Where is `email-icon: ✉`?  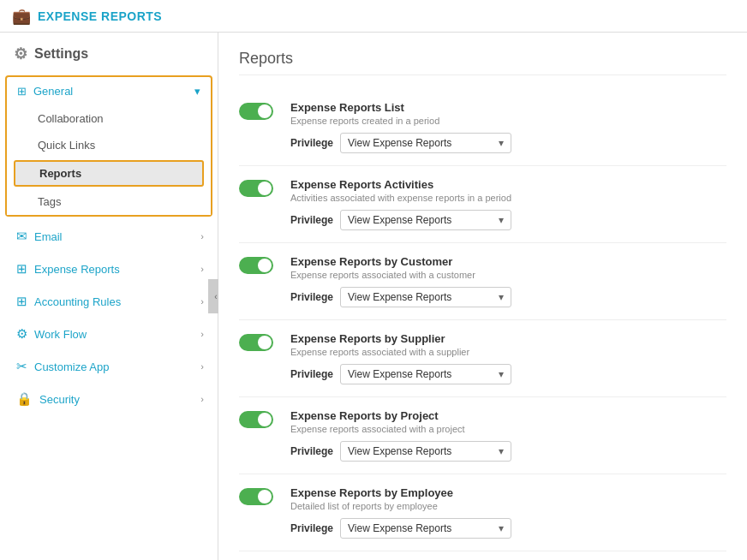 email-icon: ✉ is located at coordinates (22, 236).